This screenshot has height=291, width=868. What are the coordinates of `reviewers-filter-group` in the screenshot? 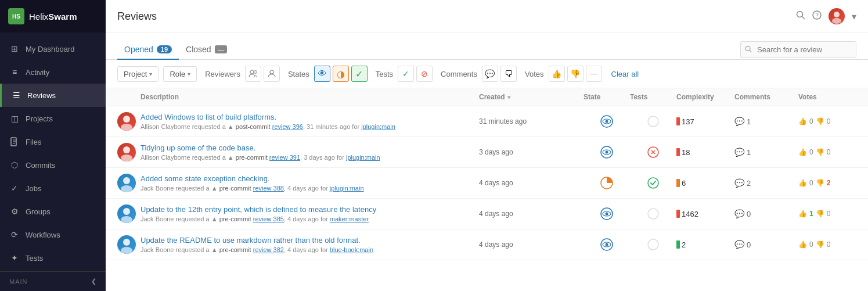 It's located at (262, 74).